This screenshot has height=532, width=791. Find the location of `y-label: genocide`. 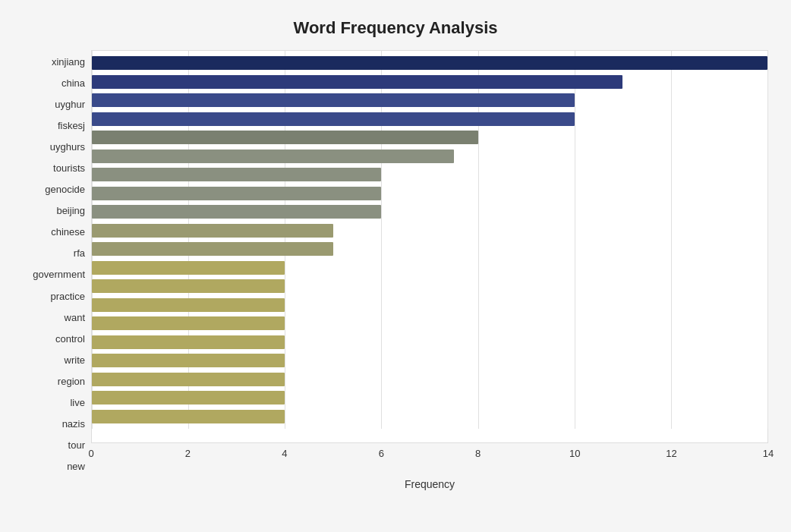

y-label: genocide is located at coordinates (57, 190).